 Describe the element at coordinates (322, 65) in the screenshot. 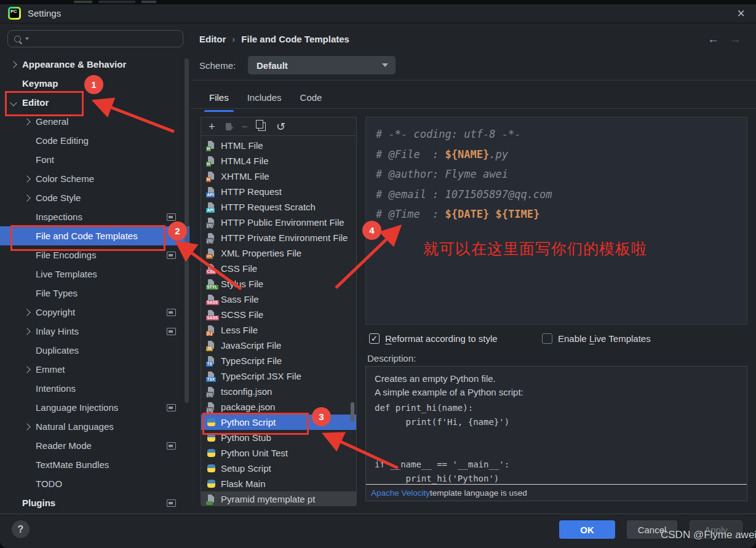

I see `scheme-dropdown: Default` at that location.